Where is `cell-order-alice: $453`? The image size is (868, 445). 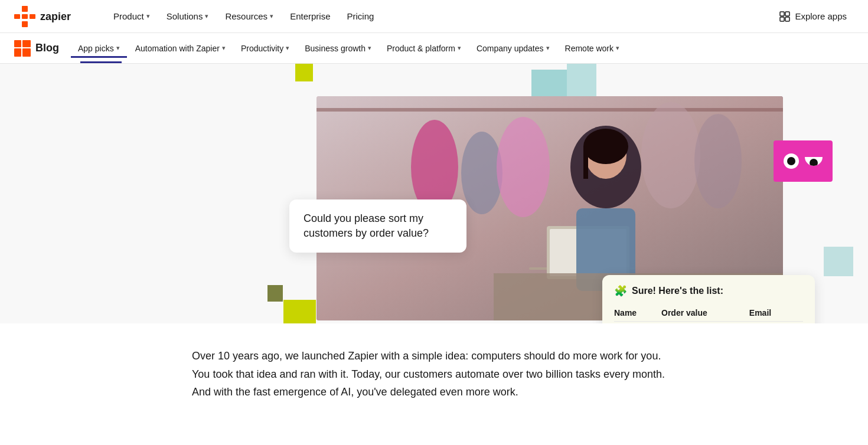 cell-order-alice: $453 is located at coordinates (705, 323).